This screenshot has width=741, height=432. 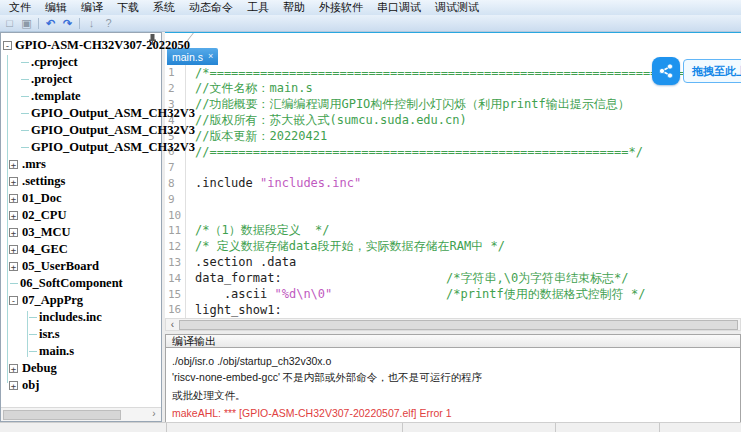 I want to click on code-segment: /*（1）数据段定义 */, so click(x=262, y=230).